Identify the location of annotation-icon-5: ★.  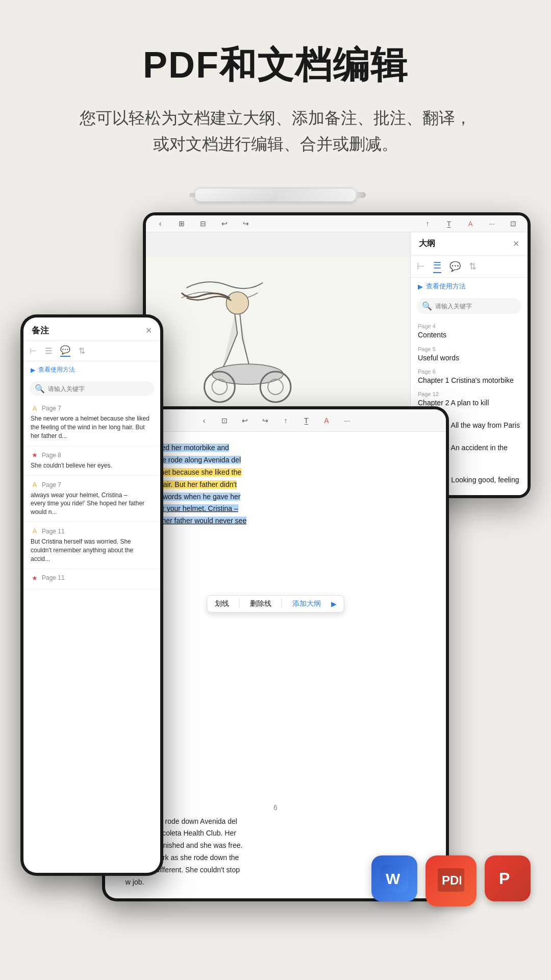
(35, 578).